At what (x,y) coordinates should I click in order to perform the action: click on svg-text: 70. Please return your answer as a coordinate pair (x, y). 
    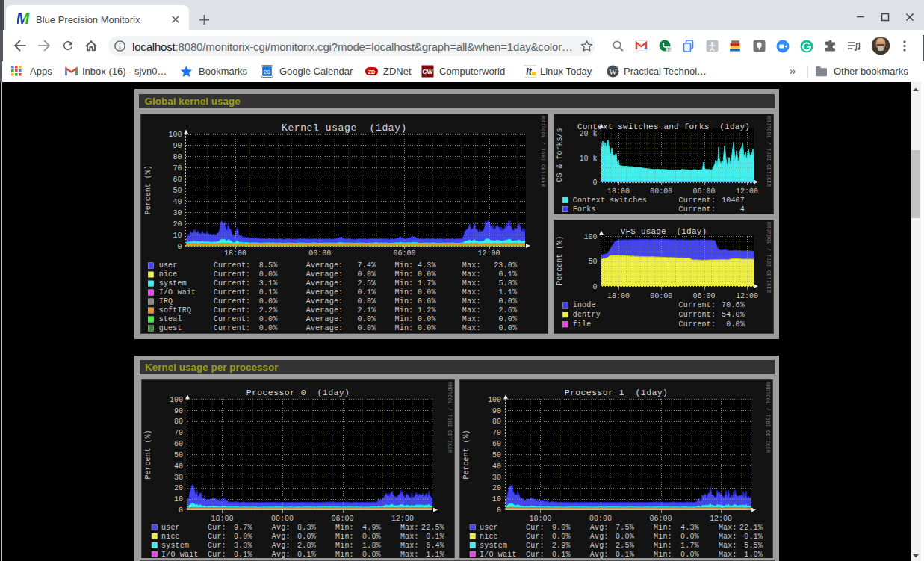
    Looking at the image, I should click on (497, 433).